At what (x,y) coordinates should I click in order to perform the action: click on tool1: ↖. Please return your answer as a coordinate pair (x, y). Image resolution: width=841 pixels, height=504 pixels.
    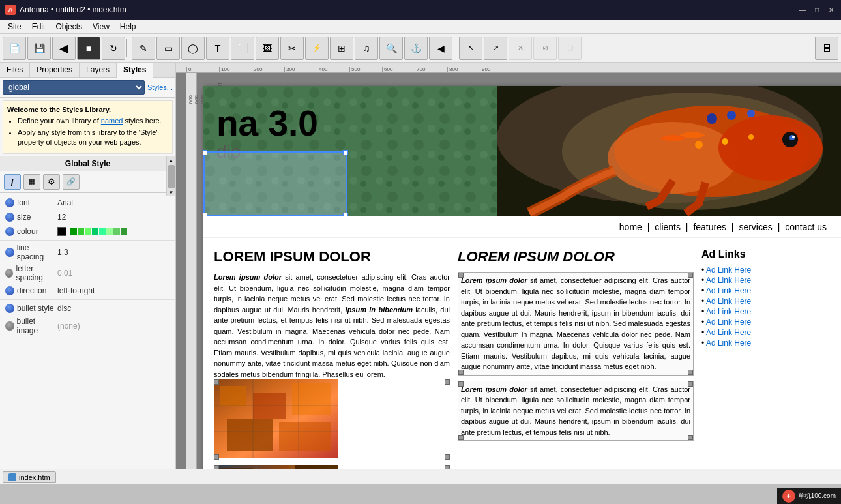
    Looking at the image, I should click on (471, 48).